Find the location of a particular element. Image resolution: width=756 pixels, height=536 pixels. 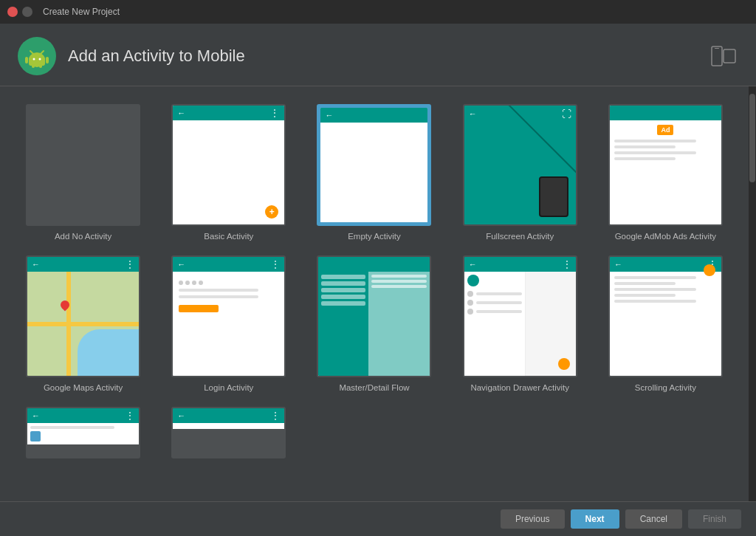

fullscreen-activity-label: Fullscreen Activity is located at coordinates (520, 236).